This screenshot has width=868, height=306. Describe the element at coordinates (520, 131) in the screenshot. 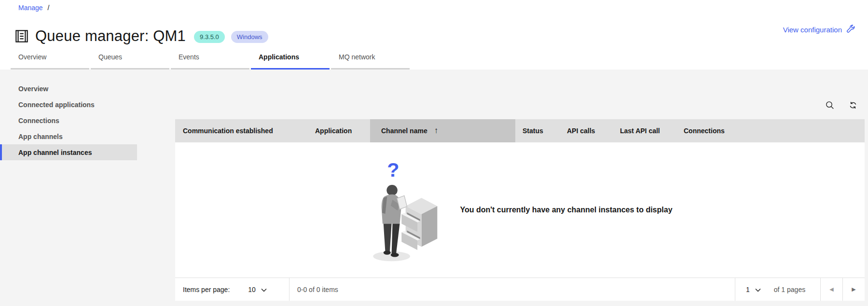

I see `table-header-row: Communication established Application Ch…` at that location.